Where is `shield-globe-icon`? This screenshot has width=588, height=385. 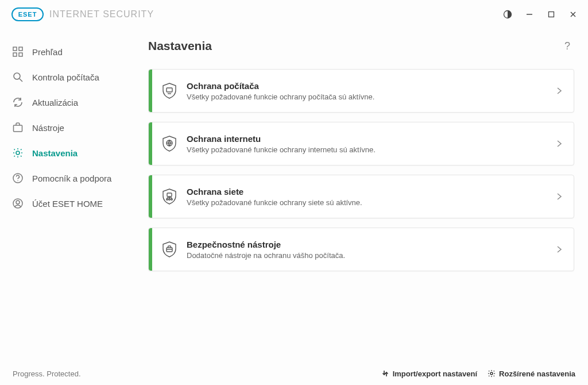 shield-globe-icon is located at coordinates (169, 144).